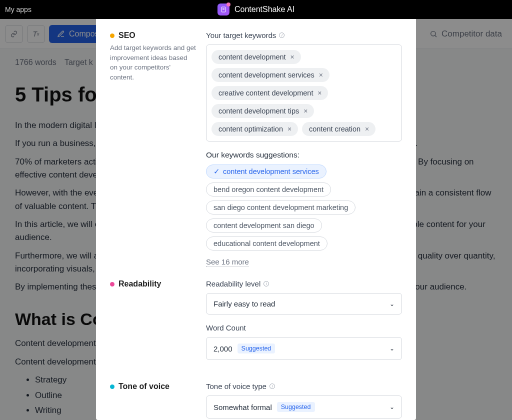  What do you see at coordinates (304, 304) in the screenshot?
I see `readability-level-select: Fairly easy to read ⌄` at bounding box center [304, 304].